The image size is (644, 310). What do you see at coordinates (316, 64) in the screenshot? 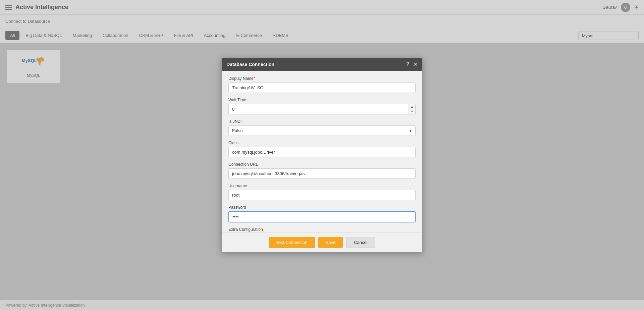
I see `modal-title: Database Connection` at bounding box center [316, 64].